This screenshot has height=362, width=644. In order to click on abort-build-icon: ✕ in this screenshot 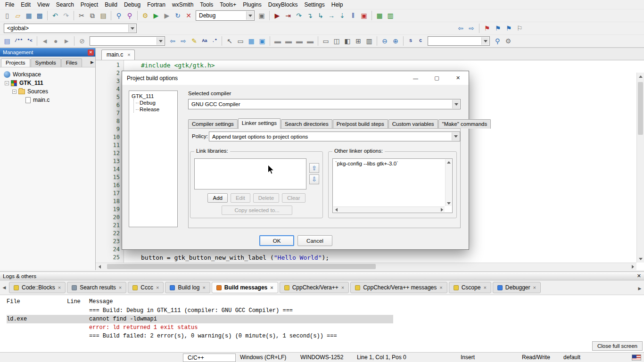, I will do `click(189, 16)`.